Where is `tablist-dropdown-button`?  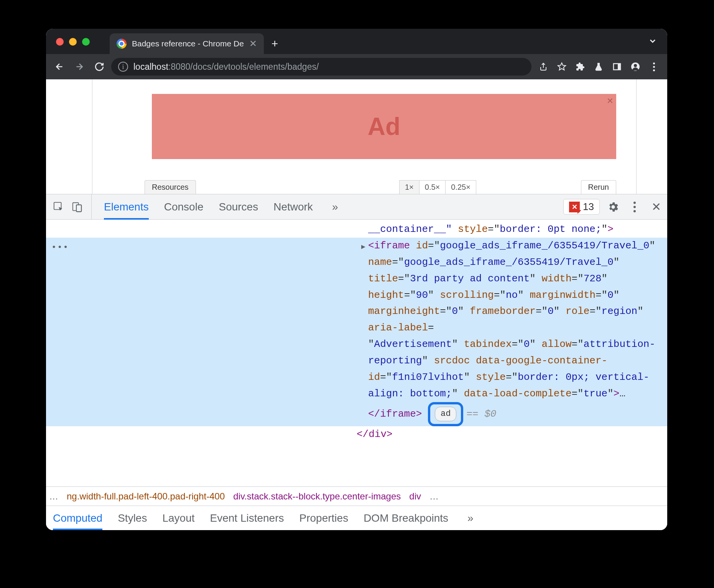 tablist-dropdown-button is located at coordinates (653, 42).